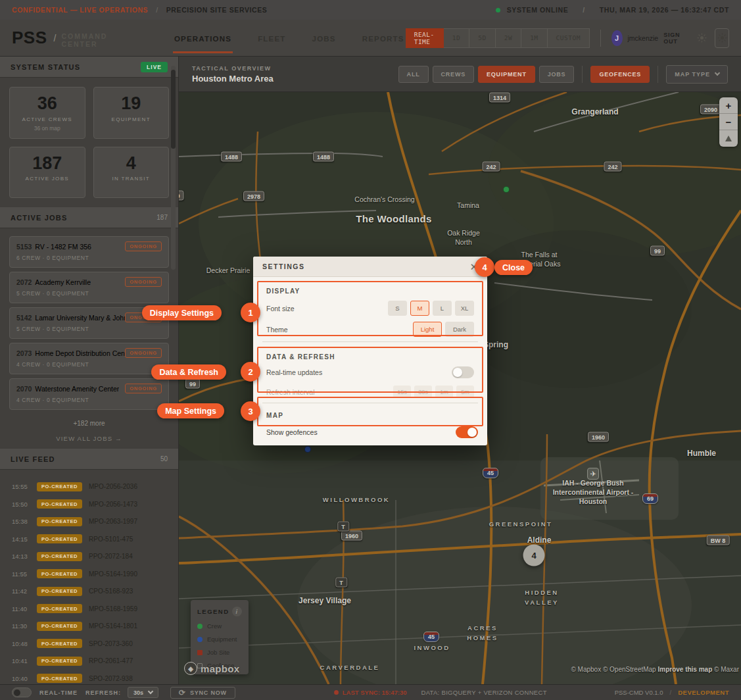 Image resolution: width=741 pixels, height=700 pixels. Describe the element at coordinates (24, 389) in the screenshot. I see `job-id: 2070` at that location.